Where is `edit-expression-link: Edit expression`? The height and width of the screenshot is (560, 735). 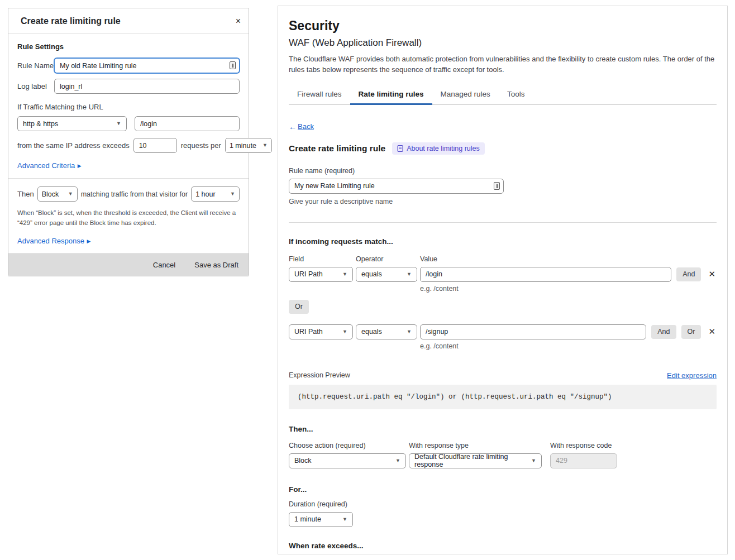 edit-expression-link: Edit expression is located at coordinates (691, 375).